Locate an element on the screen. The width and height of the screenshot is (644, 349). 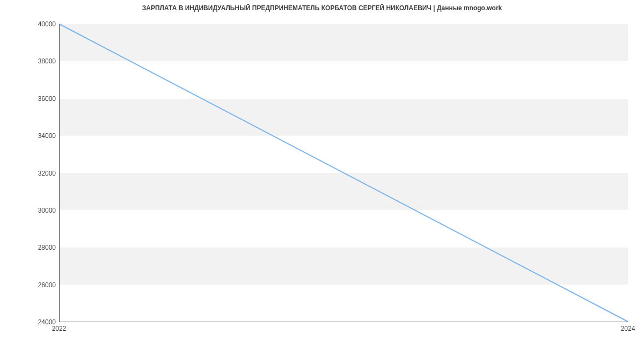
y-tick-label: 28000 is located at coordinates (47, 248).